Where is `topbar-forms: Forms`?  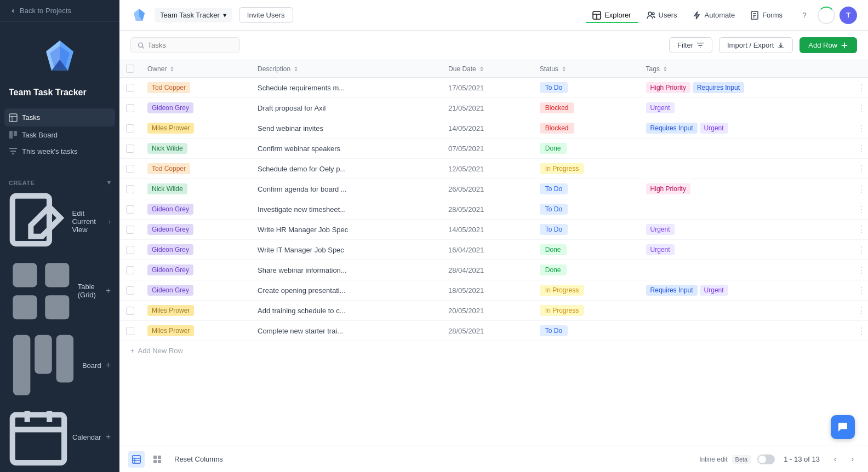 topbar-forms: Forms is located at coordinates (766, 15).